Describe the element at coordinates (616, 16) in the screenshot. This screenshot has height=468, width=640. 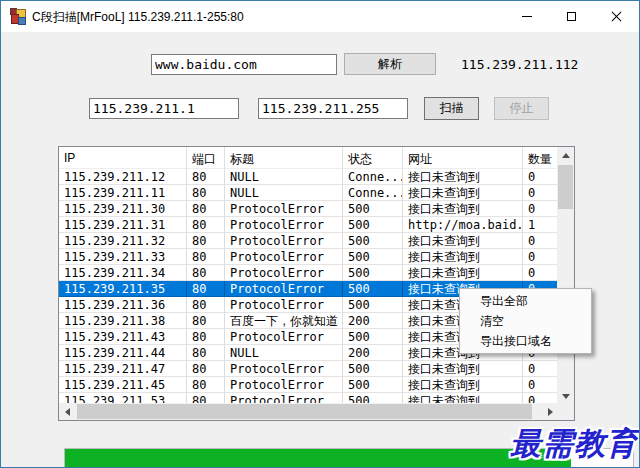
I see `close-button` at that location.